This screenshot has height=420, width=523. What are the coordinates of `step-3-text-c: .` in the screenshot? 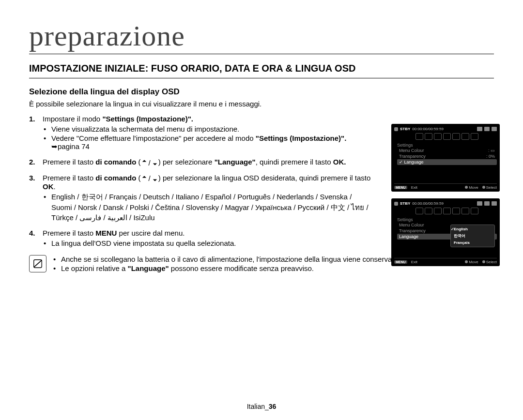 It's located at (55, 187).